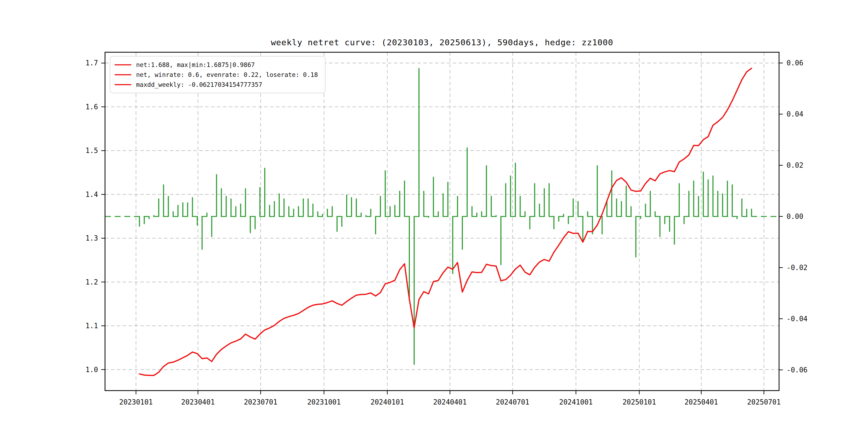 The height and width of the screenshot is (434, 868). Describe the element at coordinates (218, 75) in the screenshot. I see `legend: net:1.688, max|min:1.6875|0.9867 net, wi…` at that location.